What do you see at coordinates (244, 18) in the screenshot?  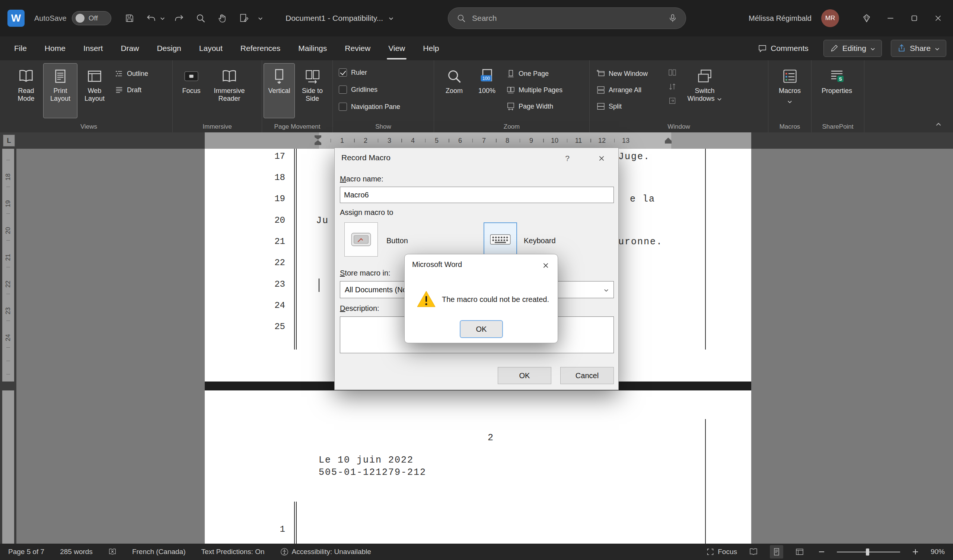 I see `editor-button` at bounding box center [244, 18].